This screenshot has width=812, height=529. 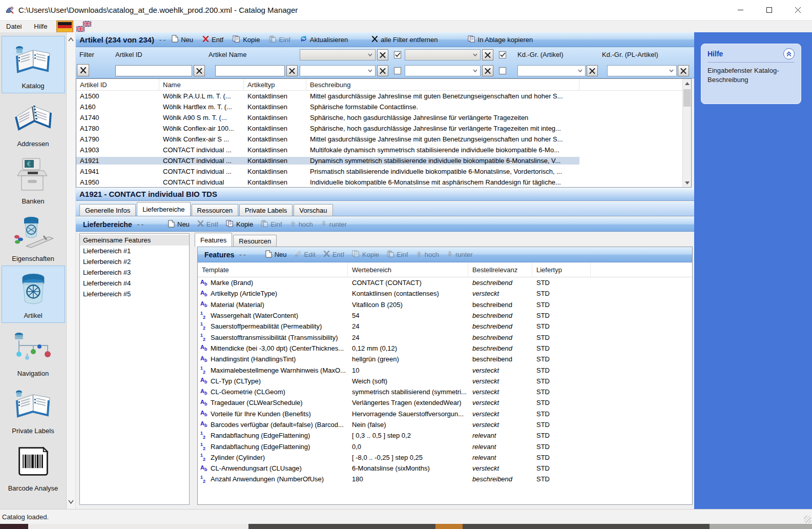 What do you see at coordinates (384, 128) in the screenshot?
I see `article-row-a1780: A1780Wöhlk Conflex-air 100...Kontaktlins…` at bounding box center [384, 128].